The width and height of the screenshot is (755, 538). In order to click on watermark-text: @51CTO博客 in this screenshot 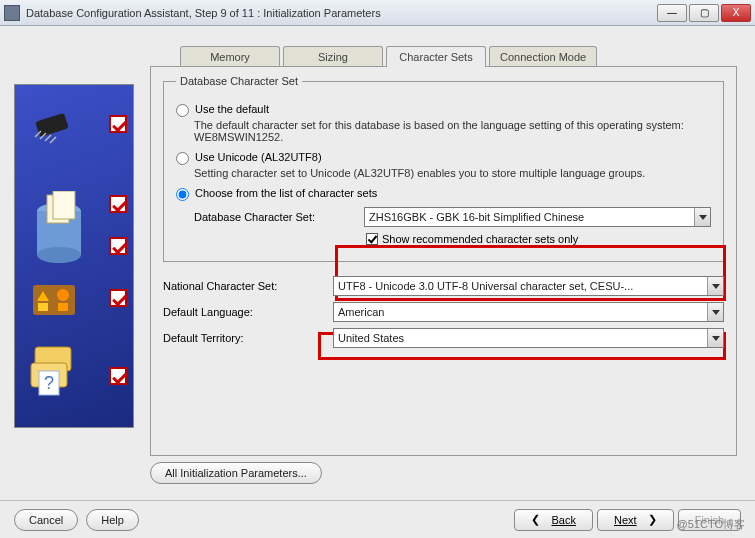, I will do `click(711, 524)`.